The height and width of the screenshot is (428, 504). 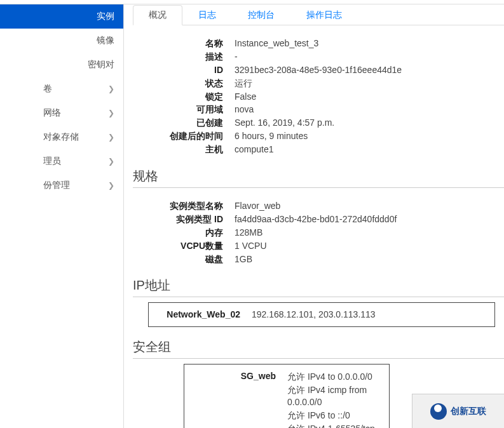 What do you see at coordinates (337, 377) in the screenshot?
I see `sg-rule: 允许 IPv4 to 0.0.0.0/0` at bounding box center [337, 377].